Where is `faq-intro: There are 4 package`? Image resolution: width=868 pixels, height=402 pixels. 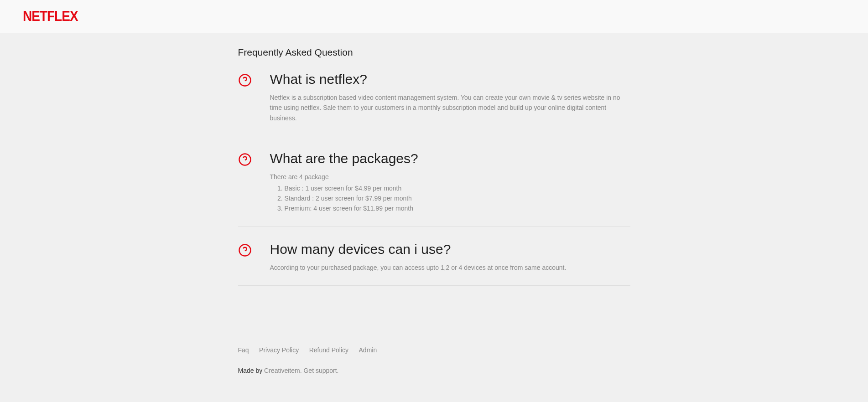
faq-intro: There are 4 package is located at coordinates (299, 177).